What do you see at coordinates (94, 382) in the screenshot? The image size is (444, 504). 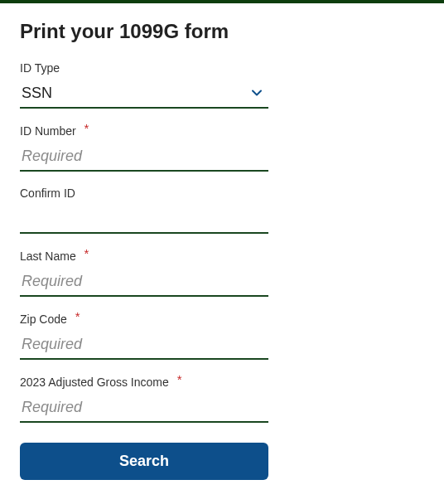 I see `label-agi-text: 2023 Adjusted Gross Income` at bounding box center [94, 382].